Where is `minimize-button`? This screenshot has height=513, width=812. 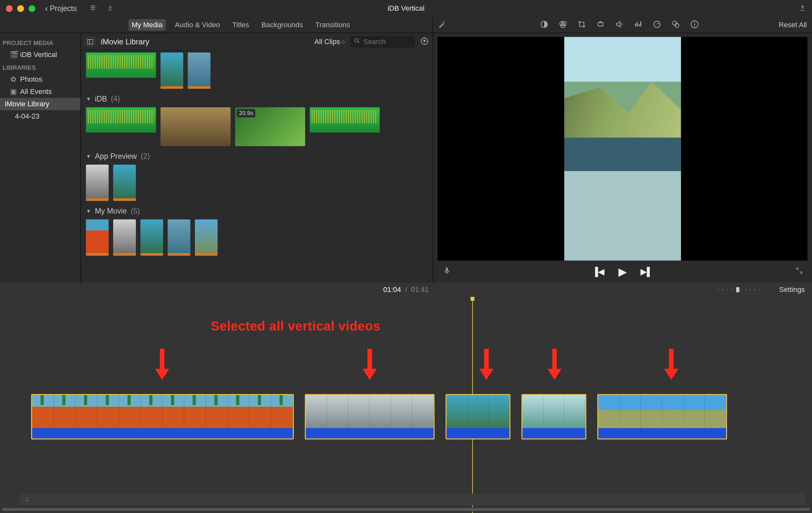
minimize-button is located at coordinates (21, 9).